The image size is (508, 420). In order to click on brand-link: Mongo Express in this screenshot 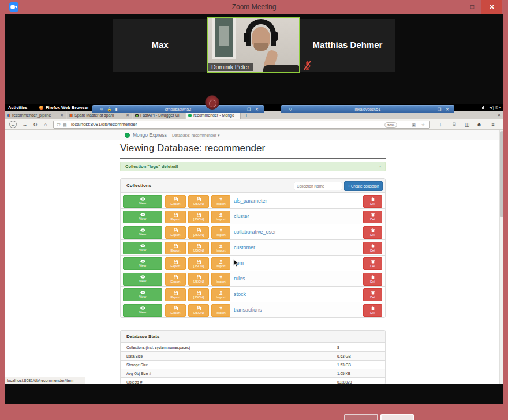, I will do `click(150, 135)`.